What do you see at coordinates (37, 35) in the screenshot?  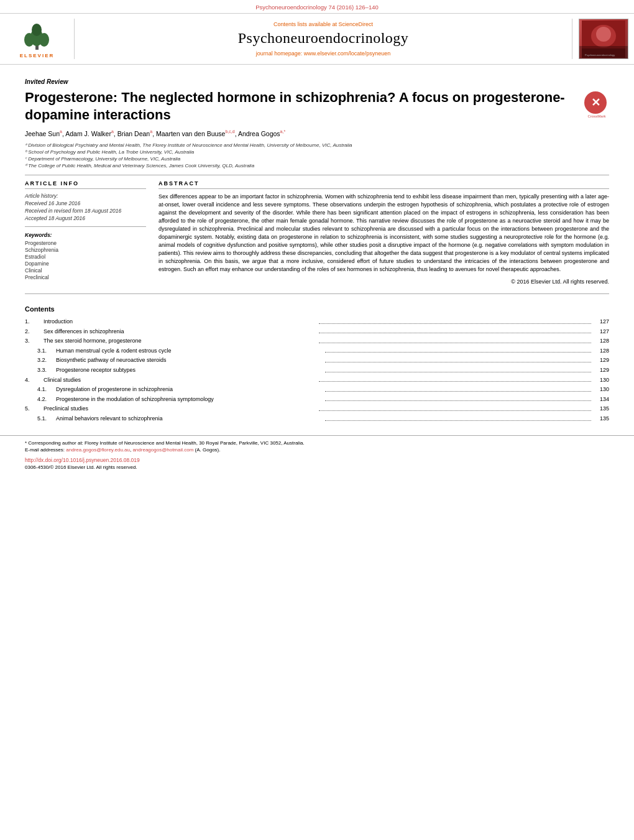 I see `elsevier-tree-icon` at bounding box center [37, 35].